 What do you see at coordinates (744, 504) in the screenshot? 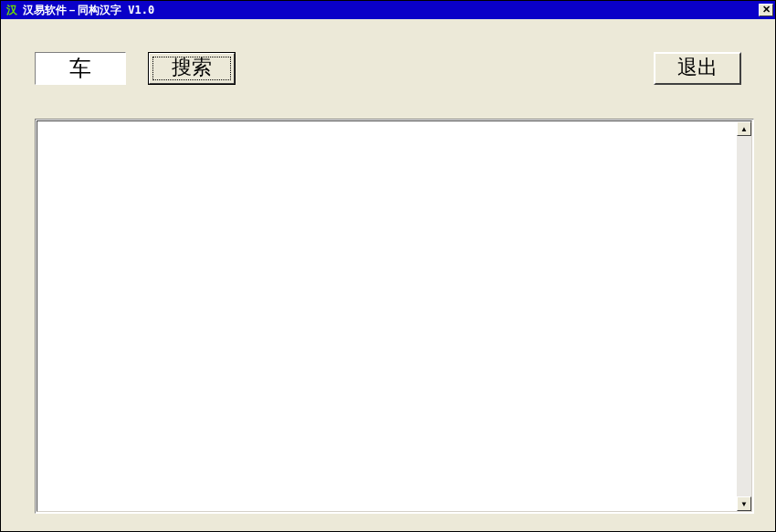
I see `scroll-down-button: ▼` at bounding box center [744, 504].